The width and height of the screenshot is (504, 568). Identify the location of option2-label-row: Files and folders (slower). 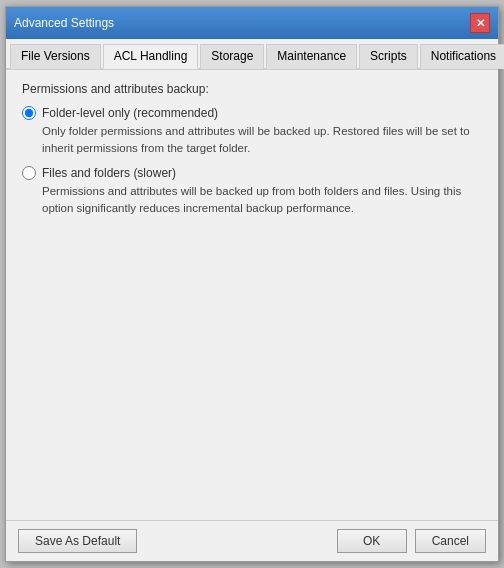
(252, 173).